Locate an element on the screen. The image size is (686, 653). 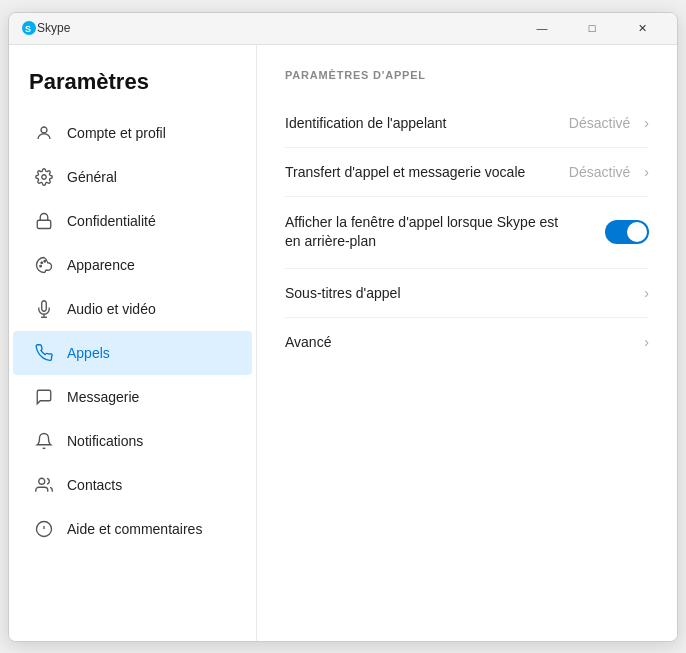
setting-right-avance: › is located at coordinates (646, 342).